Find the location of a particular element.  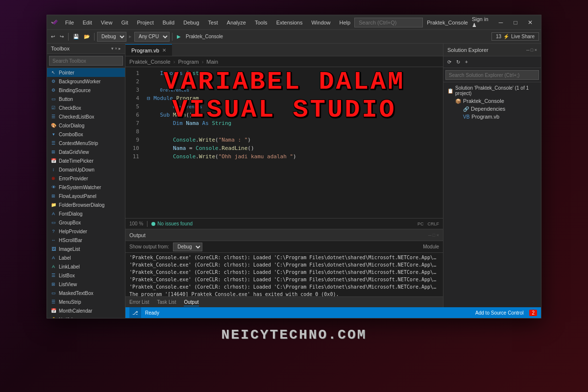

toolbox-item-notify: 🔔 NotifyIcon is located at coordinates (86, 317).